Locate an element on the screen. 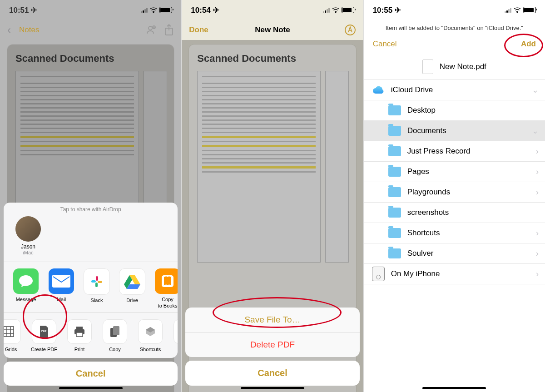  share-app-message: Message is located at coordinates (26, 288).